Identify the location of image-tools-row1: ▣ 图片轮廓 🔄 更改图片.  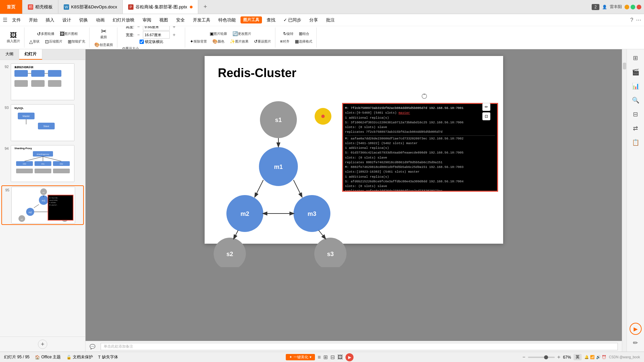
(230, 34).